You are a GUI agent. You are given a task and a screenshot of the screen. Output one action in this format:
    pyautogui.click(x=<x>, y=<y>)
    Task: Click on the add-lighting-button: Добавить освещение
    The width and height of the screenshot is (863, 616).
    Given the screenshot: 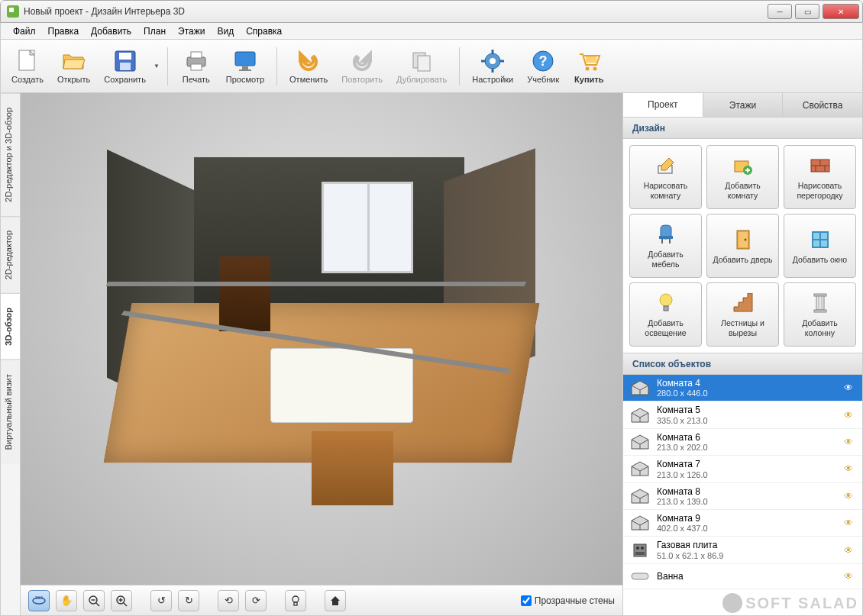 What is the action you would take?
    pyautogui.click(x=666, y=314)
    